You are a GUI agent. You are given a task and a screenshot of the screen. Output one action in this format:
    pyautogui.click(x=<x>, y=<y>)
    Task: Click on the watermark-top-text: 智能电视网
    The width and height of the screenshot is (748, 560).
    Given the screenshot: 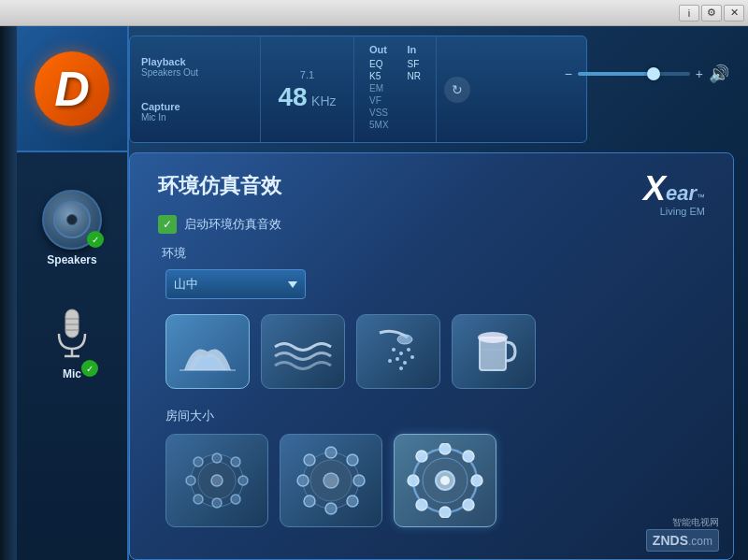 What is the action you would take?
    pyautogui.click(x=696, y=523)
    